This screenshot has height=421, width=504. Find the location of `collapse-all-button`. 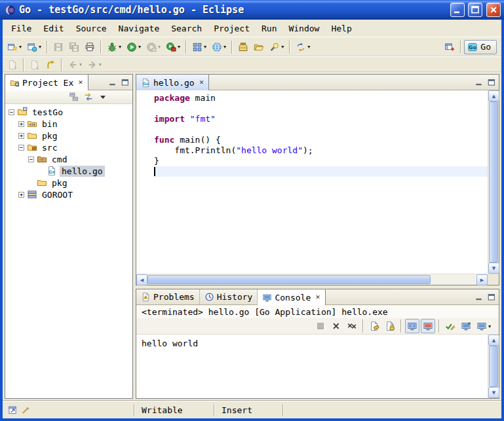

collapse-all-button is located at coordinates (74, 97).